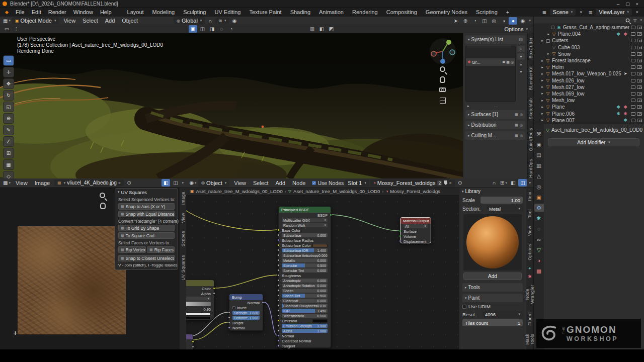  What do you see at coordinates (502, 200) in the screenshot?
I see `scale-slider: 1.00` at bounding box center [502, 200].